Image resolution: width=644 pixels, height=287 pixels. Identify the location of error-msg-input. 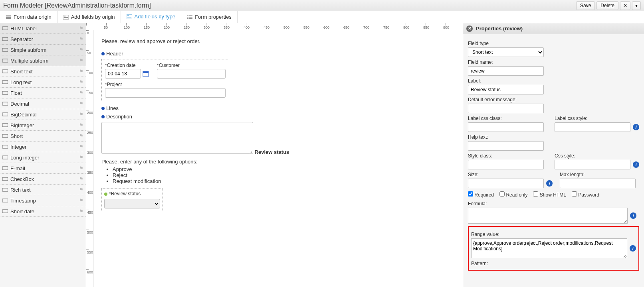
(506, 108).